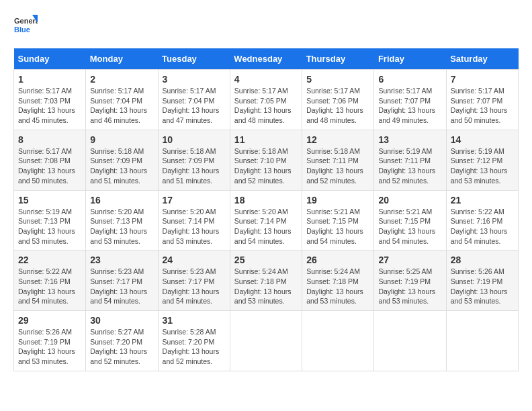 This screenshot has height=411, width=532. I want to click on day-info: Sunrise: 5:19 AM Sunset: 7:12 PM Dayligh…, so click(482, 167).